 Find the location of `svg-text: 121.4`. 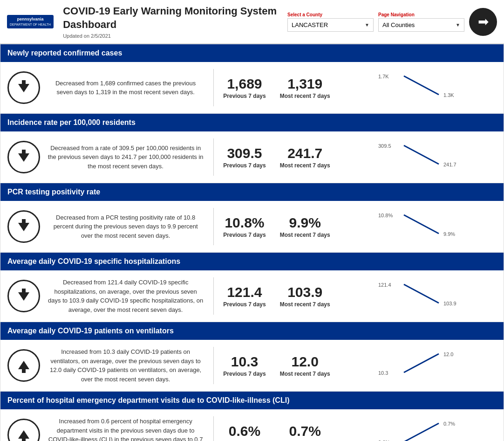

svg-text: 121.4 is located at coordinates (385, 285).